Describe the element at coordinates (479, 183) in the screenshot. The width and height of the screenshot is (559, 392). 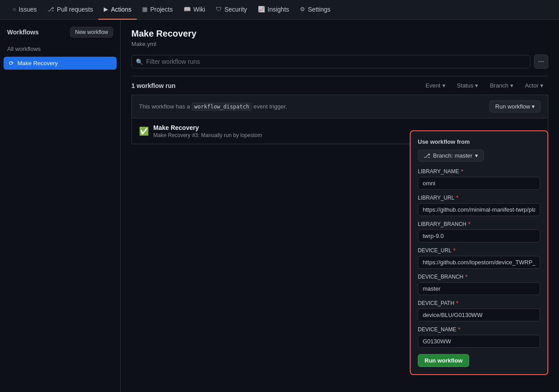
I see `library-name-input` at that location.